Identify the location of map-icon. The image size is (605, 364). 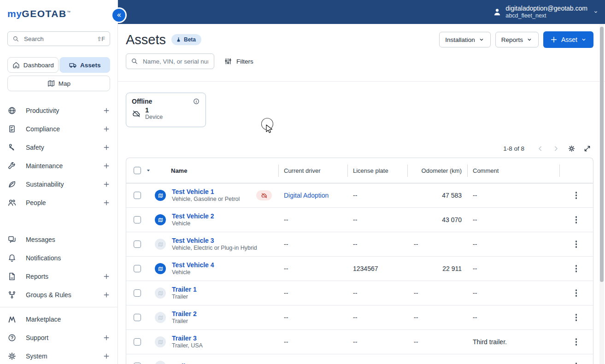
(51, 83).